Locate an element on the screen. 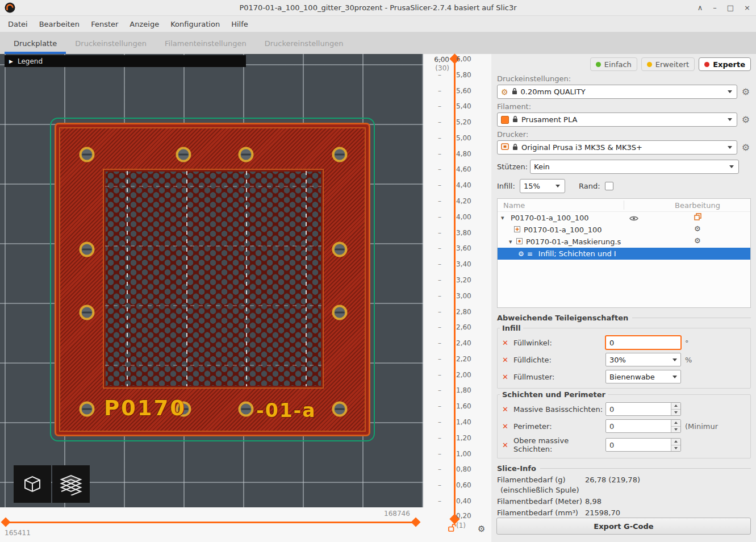 The width and height of the screenshot is (756, 542). tick-label: 4,80 is located at coordinates (463, 154).